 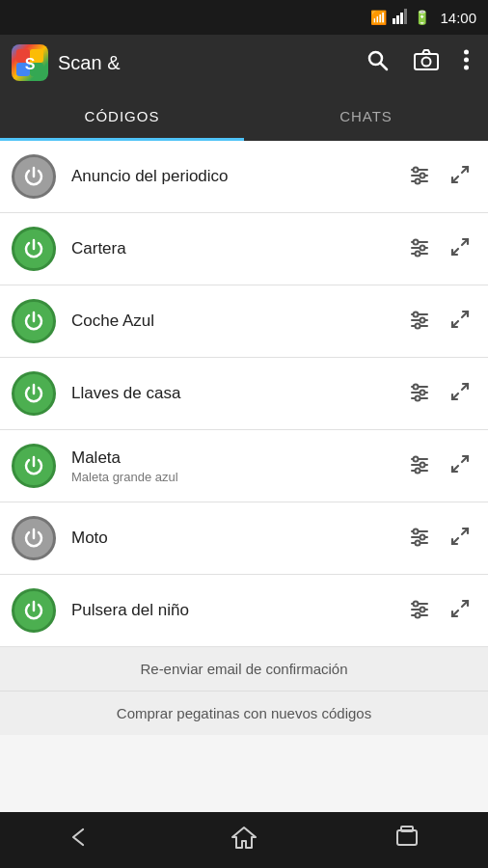 I want to click on tab-codigos: CÓDIGOS, so click(x=122, y=116).